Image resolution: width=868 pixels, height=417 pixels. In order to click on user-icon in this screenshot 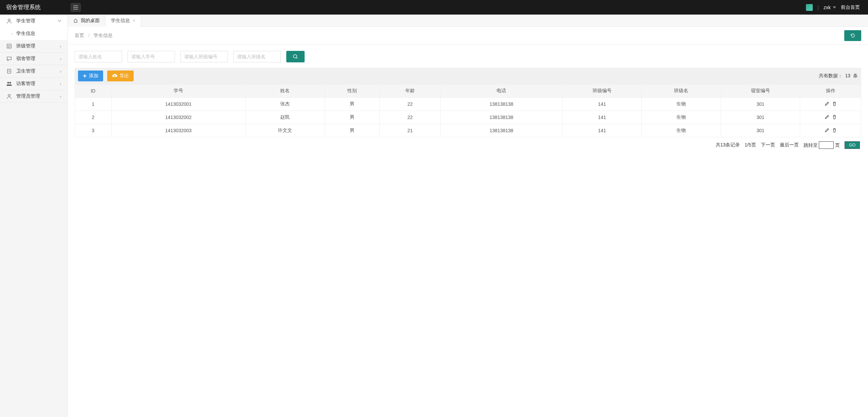, I will do `click(9, 21)`.